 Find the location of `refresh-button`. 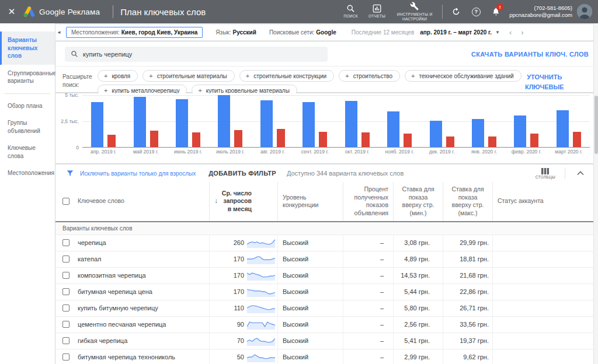

refresh-button is located at coordinates (456, 12).